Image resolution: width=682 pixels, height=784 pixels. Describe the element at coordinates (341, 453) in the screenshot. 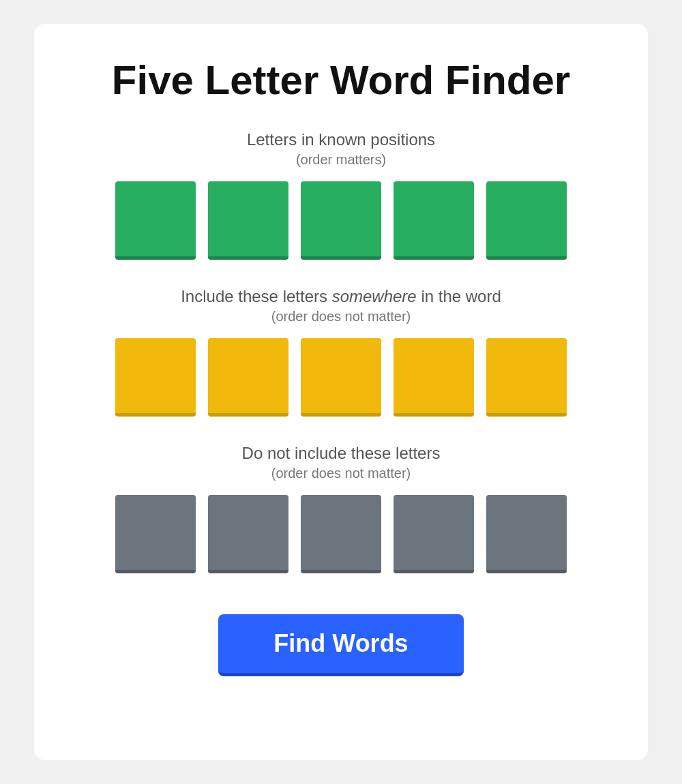

I see `exclude-letters-label: Do not include these letters` at that location.